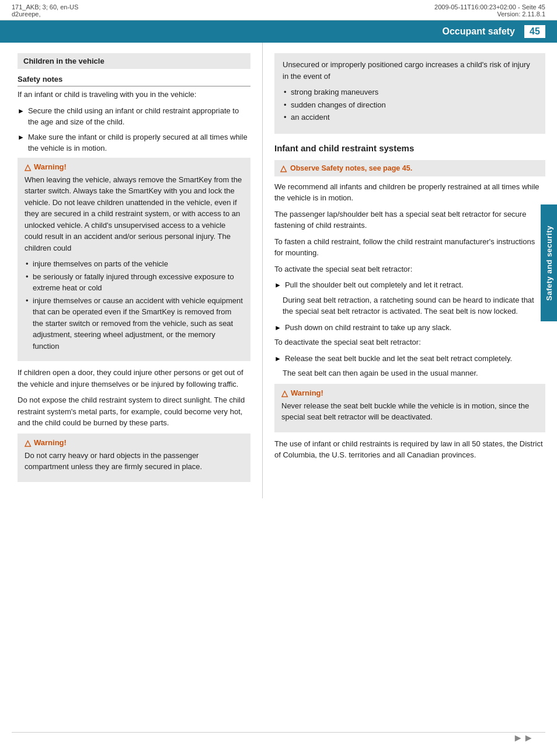 This screenshot has width=557, height=756. I want to click on cargo-box: Unsecured or improperly positioned cargo…, so click(410, 93).